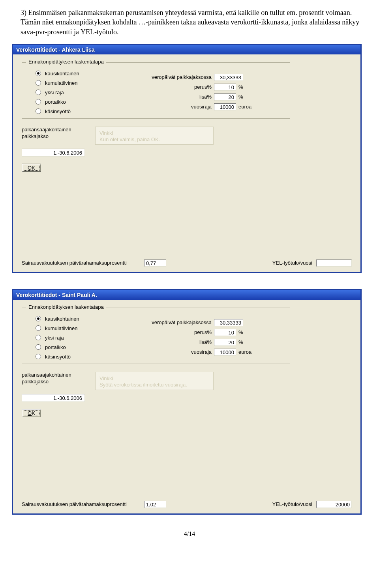  I want to click on page-number: 4/14, so click(190, 534).